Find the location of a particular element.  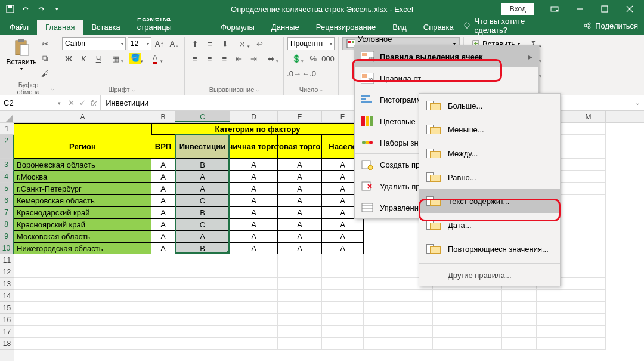

wrap-text-icon: ↩ is located at coordinates (259, 44).